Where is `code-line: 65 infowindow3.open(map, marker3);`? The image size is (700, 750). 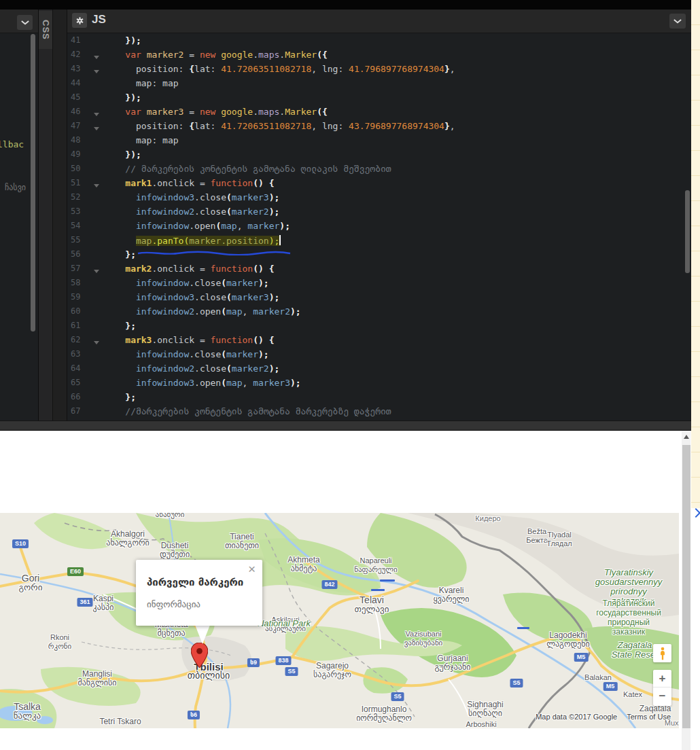 code-line: 65 infowindow3.open(map, marker3); is located at coordinates (379, 385).